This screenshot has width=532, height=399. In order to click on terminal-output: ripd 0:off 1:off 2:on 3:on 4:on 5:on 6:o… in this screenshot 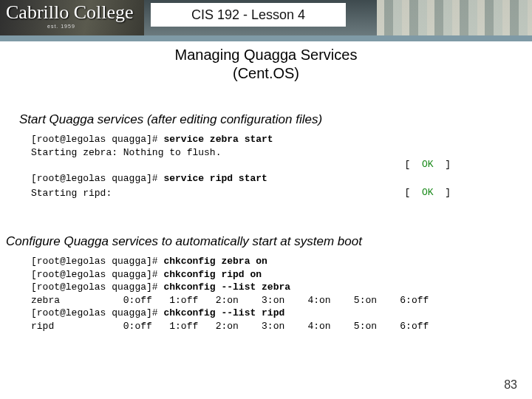, I will do `click(282, 327)`.